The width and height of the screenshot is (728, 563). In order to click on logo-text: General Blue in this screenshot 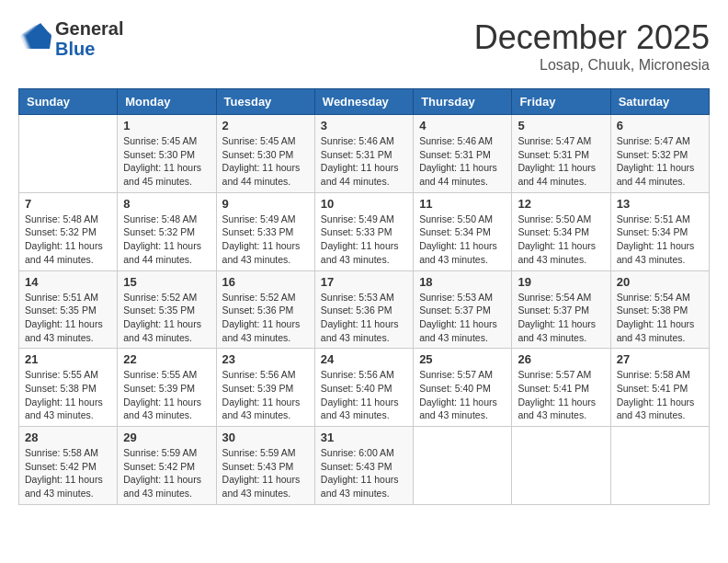, I will do `click(89, 39)`.